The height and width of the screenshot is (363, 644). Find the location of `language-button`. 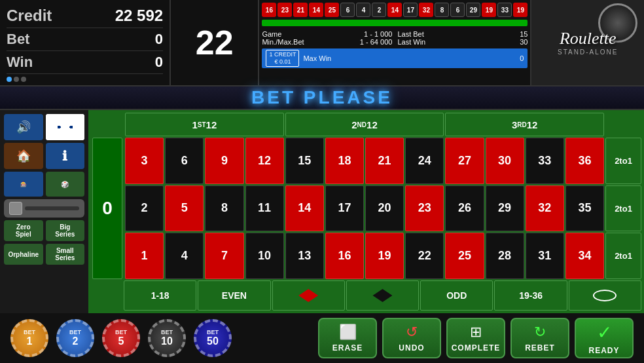

language-button is located at coordinates (65, 127).